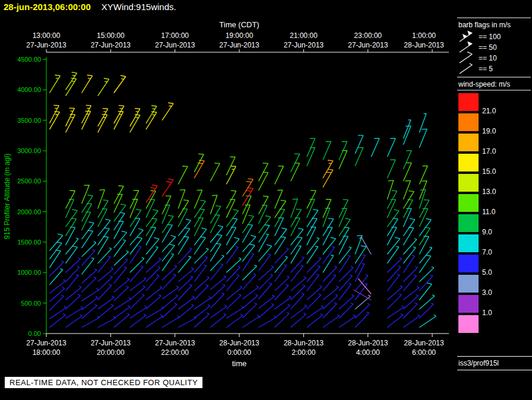 This screenshot has width=532, height=400. What do you see at coordinates (238, 351) in the screenshot?
I see `bottom-axis: 27-Jun-201318:00:0027-Jun-201320:00:0027…` at bounding box center [238, 351].